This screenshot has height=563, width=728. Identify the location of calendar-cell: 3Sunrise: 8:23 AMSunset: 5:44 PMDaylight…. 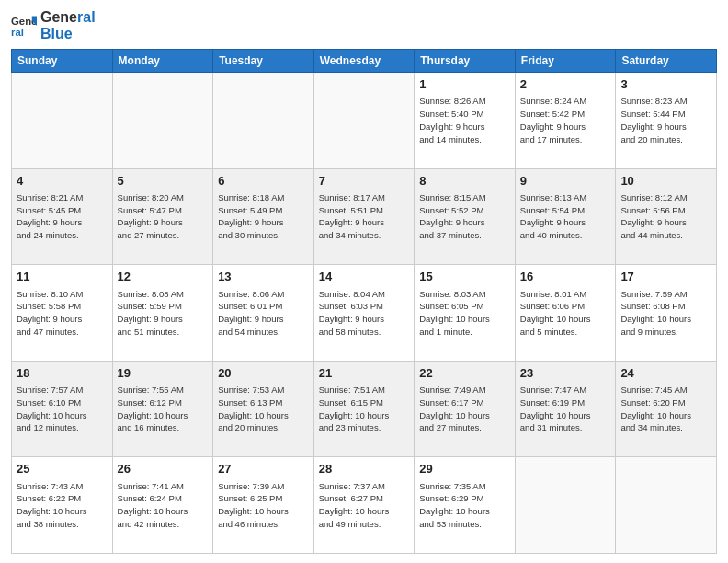
(666, 121).